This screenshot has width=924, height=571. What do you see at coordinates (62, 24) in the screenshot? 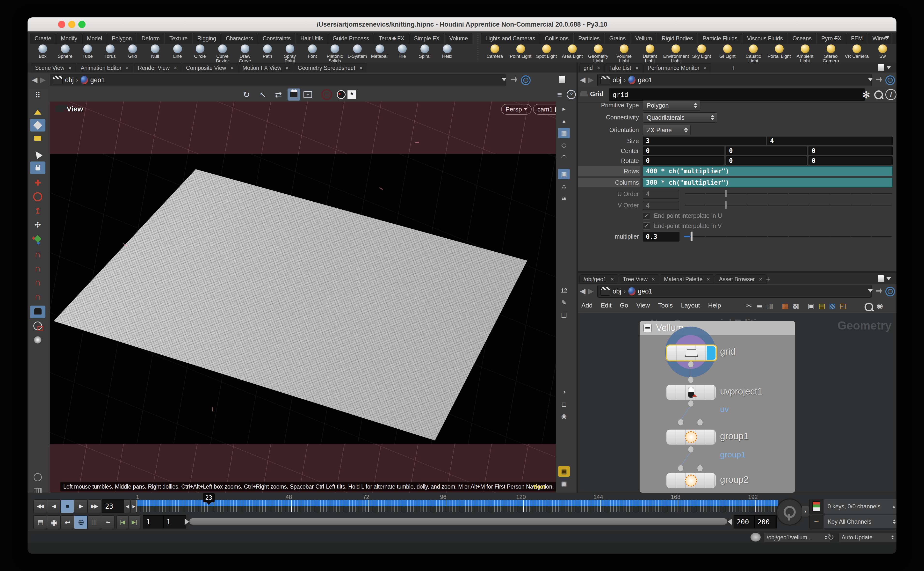
I see `close-window-icon` at bounding box center [62, 24].